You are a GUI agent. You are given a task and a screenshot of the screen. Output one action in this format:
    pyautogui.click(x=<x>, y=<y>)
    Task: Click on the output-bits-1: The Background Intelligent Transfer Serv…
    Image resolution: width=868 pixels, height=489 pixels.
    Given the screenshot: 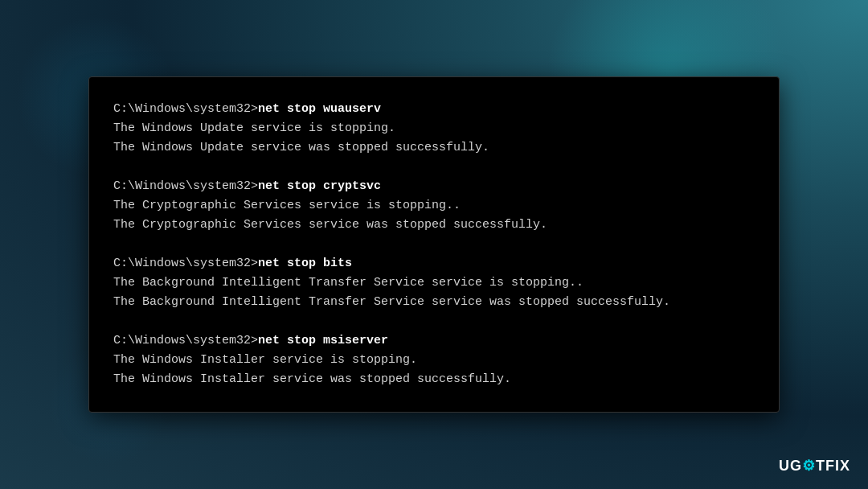 What is the action you would take?
    pyautogui.click(x=434, y=283)
    